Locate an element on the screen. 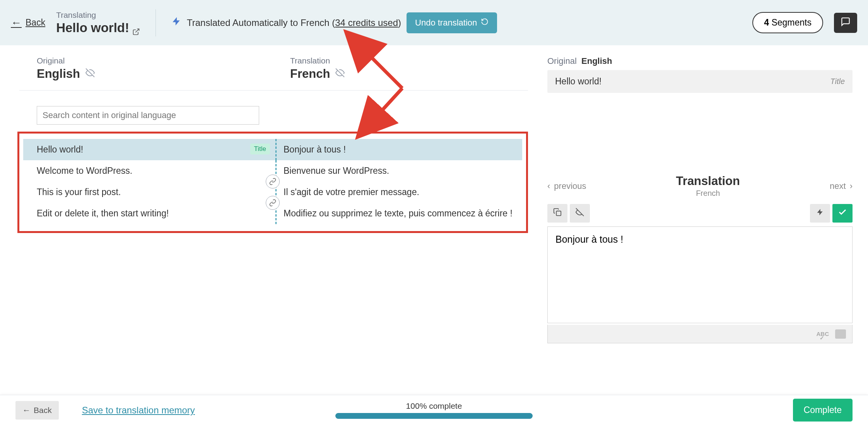  segment-original: Welcome to WordPress. is located at coordinates (149, 171).